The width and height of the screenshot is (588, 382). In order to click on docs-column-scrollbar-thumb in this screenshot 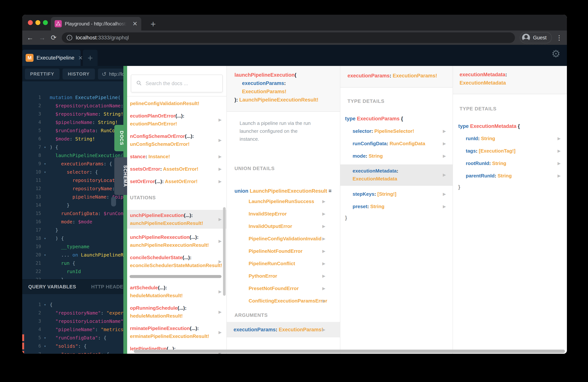, I will do `click(224, 252)`.